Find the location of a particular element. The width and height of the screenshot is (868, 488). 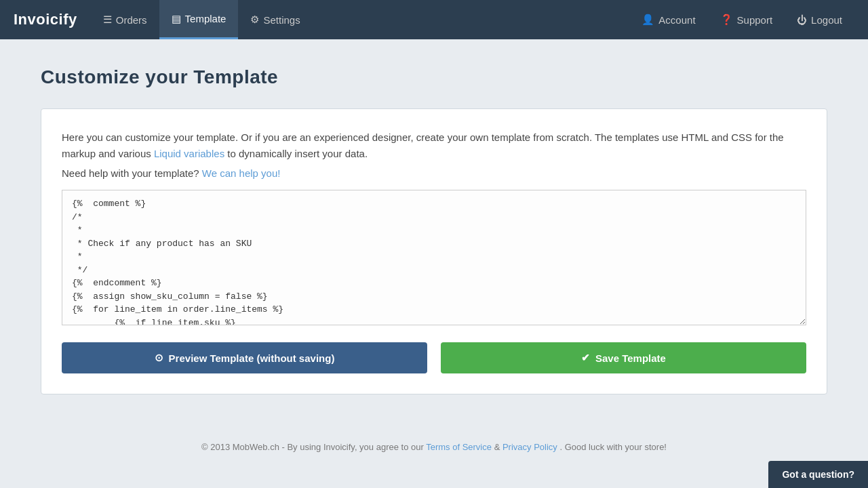

logout-icon: ⏻ is located at coordinates (802, 20).